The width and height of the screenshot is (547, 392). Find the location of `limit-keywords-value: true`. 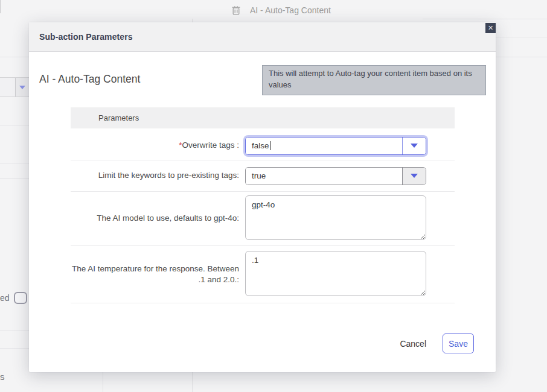

limit-keywords-value: true is located at coordinates (258, 176).